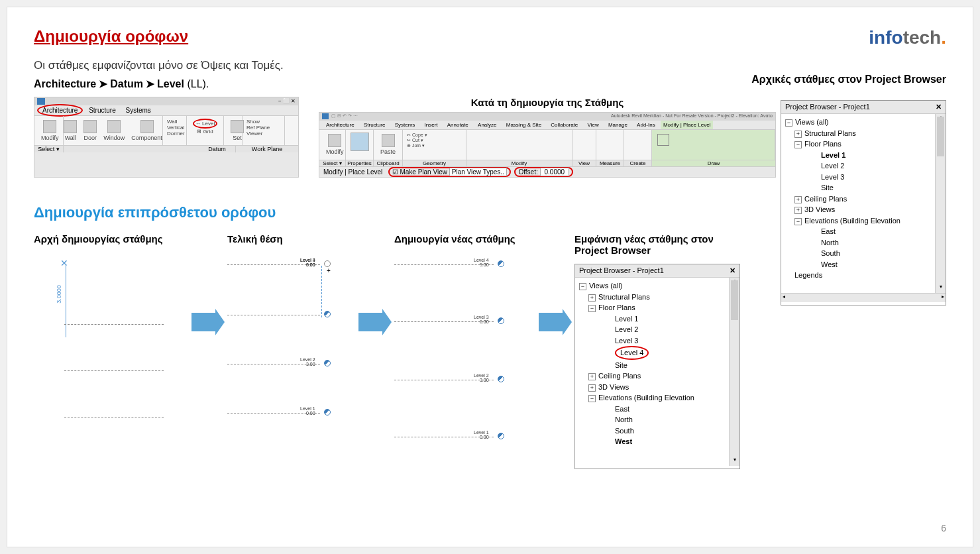 Image resolution: width=980 pixels, height=554 pixels. What do you see at coordinates (287, 351) in the screenshot?
I see `diagram-final: Level 49.00 + Level 36.00 Level 23.00 Le…` at bounding box center [287, 351].